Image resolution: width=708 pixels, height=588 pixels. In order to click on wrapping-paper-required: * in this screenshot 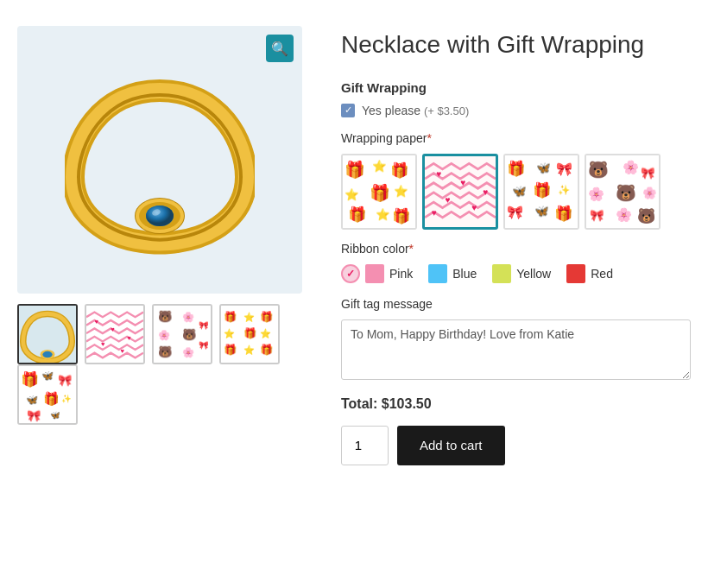, I will do `click(428, 138)`.